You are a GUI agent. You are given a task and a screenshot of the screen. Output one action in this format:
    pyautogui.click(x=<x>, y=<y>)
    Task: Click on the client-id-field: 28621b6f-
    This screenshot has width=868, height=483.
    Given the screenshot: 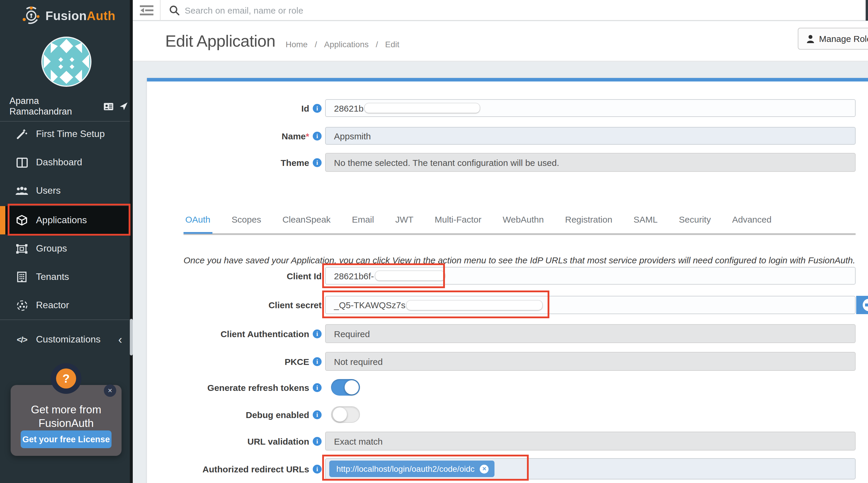 What is the action you would take?
    pyautogui.click(x=590, y=276)
    